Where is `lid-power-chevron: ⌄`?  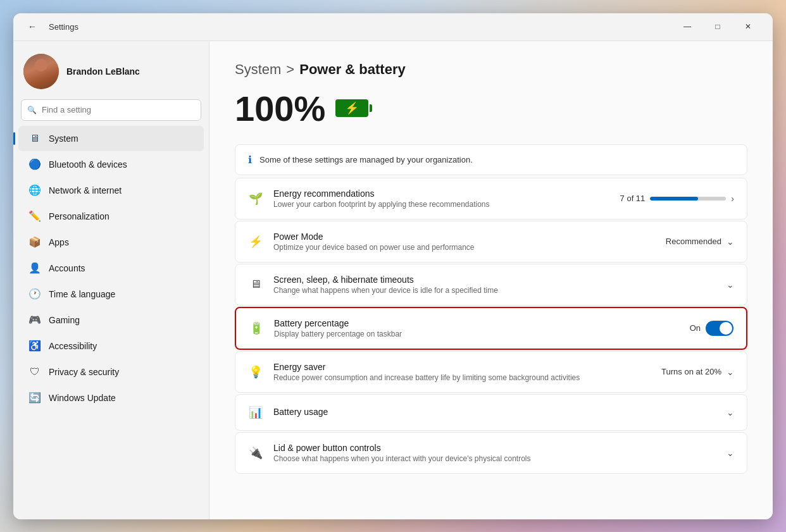 lid-power-chevron: ⌄ is located at coordinates (730, 453).